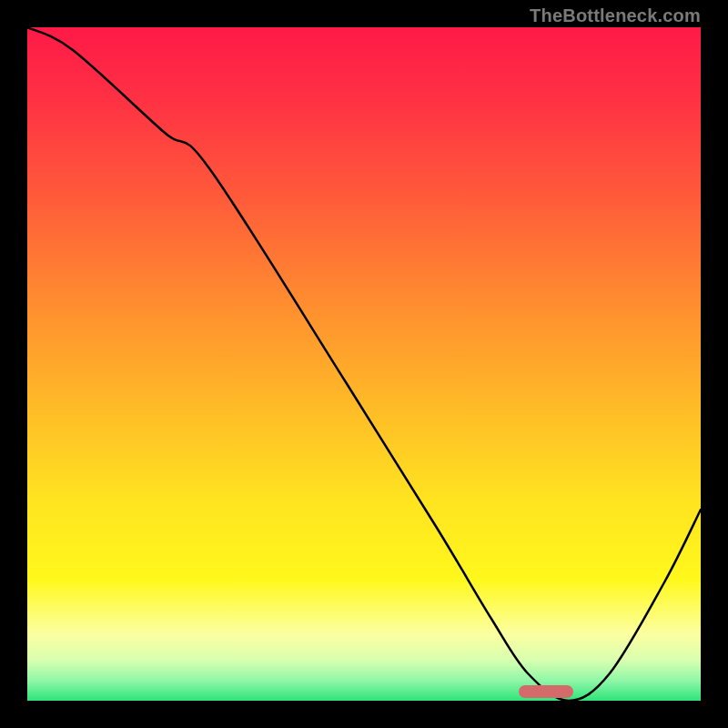 This screenshot has width=728, height=728. What do you see at coordinates (615, 16) in the screenshot?
I see `watermark-text: TheBottleneck.com` at bounding box center [615, 16].